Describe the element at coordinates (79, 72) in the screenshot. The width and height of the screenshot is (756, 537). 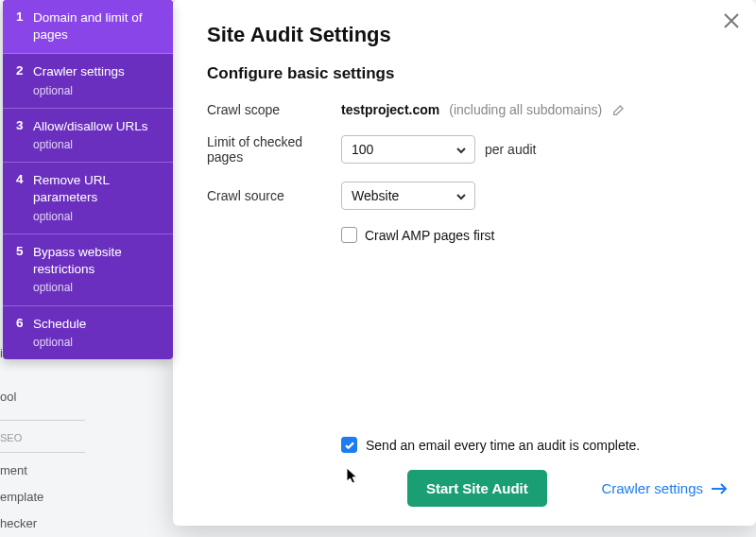
I see `sidebar-item-label: Crawler settings` at that location.